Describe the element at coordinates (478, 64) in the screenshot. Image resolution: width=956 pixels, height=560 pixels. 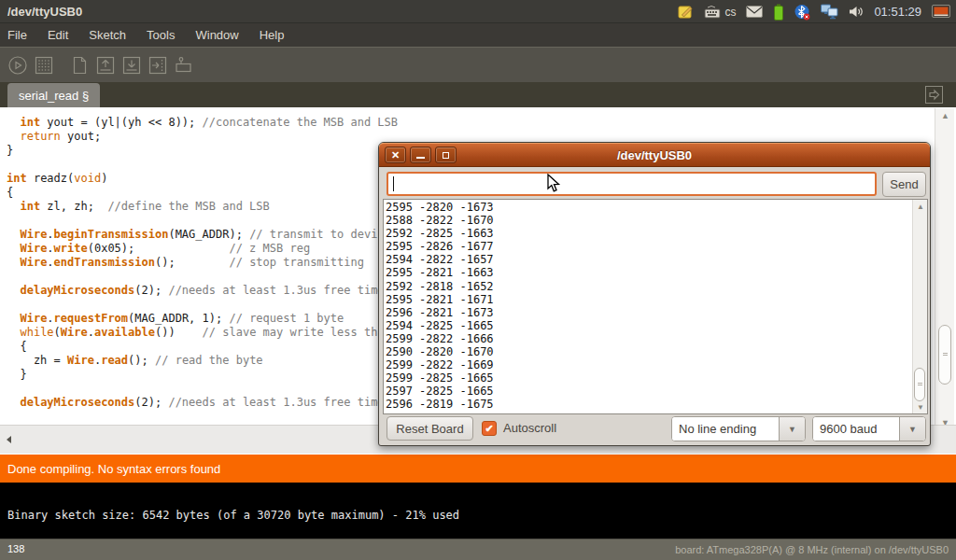
I see `toolbar` at that location.